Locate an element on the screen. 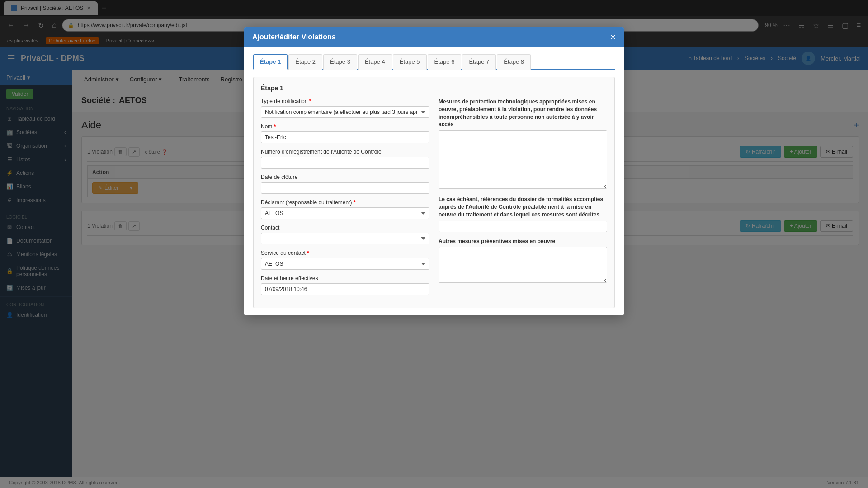 The width and height of the screenshot is (868, 488). tab-etape2: Étape 2 is located at coordinates (306, 62).